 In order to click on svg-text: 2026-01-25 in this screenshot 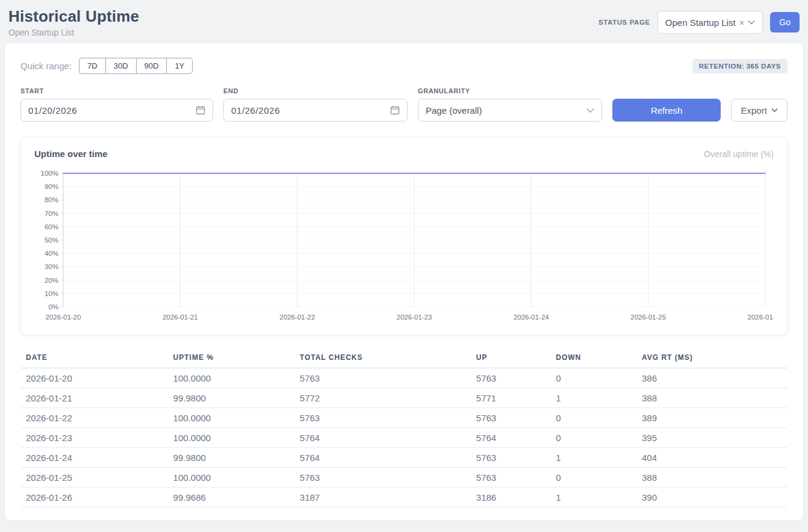, I will do `click(648, 317)`.